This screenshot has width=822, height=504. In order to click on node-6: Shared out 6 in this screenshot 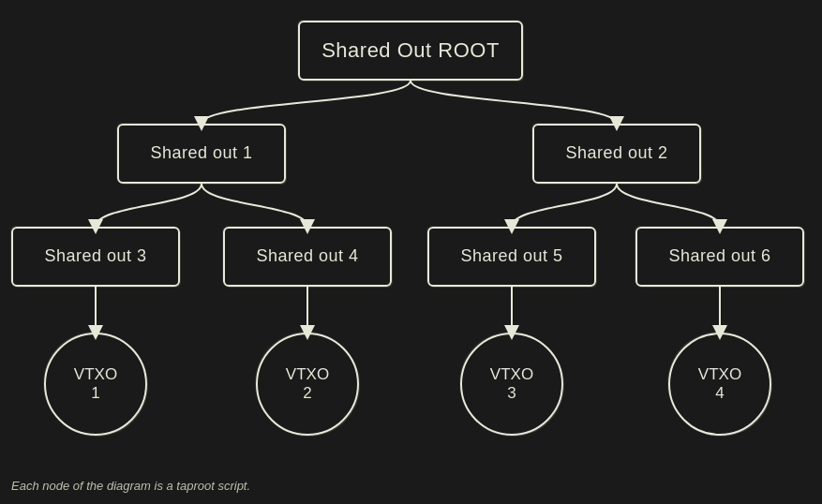, I will do `click(720, 257)`.